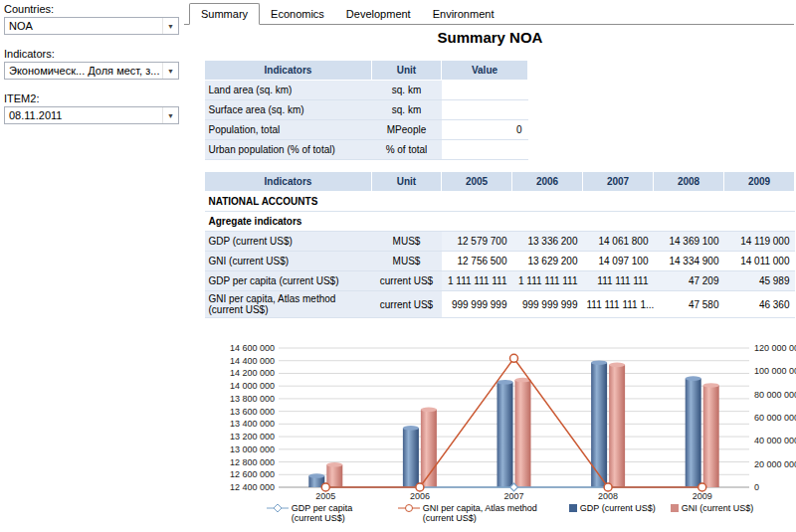 The image size is (796, 532). Describe the element at coordinates (289, 150) in the screenshot. I see `table-cell: Urban population (% of total)` at that location.